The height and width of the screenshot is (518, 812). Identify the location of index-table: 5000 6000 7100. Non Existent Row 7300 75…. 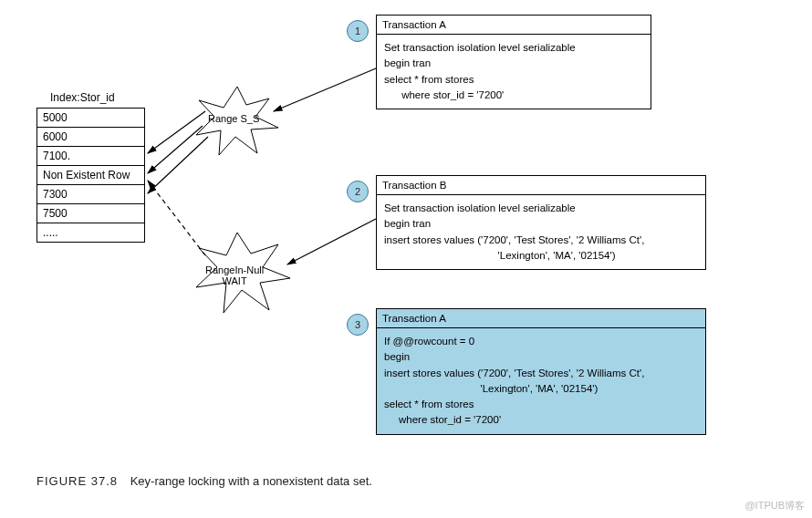
(91, 175).